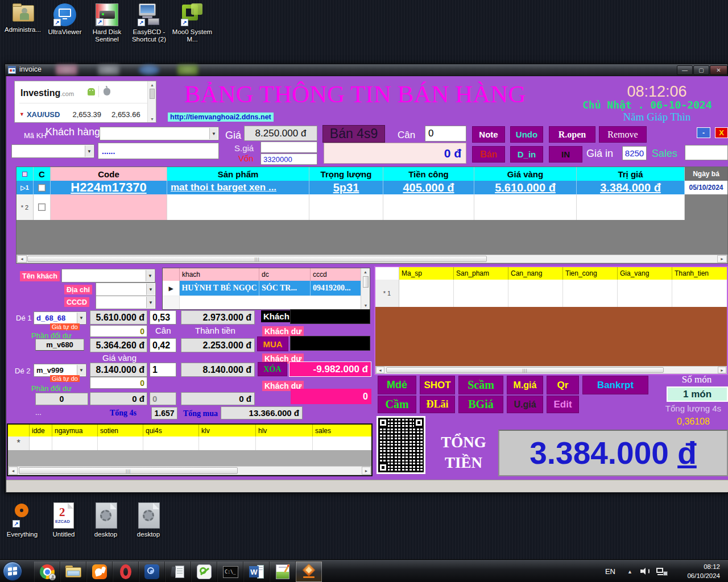  Describe the element at coordinates (719, 70) in the screenshot. I see `window-close-button: ✕` at that location.